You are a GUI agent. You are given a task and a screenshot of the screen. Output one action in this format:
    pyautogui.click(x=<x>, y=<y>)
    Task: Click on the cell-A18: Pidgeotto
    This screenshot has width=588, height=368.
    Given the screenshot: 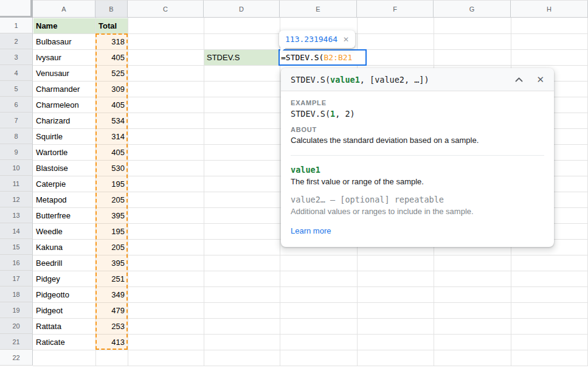 What is the action you would take?
    pyautogui.click(x=64, y=294)
    